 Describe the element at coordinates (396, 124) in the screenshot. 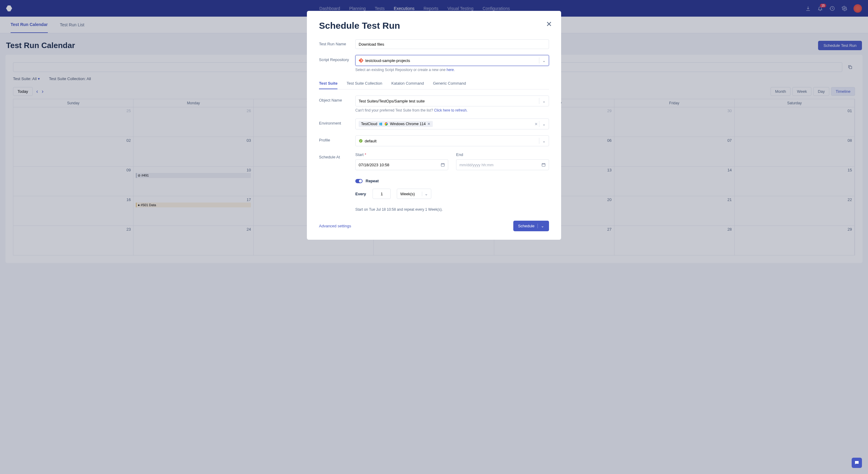

I see `environment-chip: TestCloud Windows Chrome 114 ✕` at that location.